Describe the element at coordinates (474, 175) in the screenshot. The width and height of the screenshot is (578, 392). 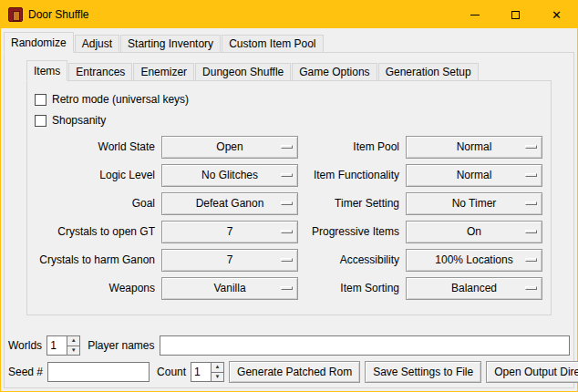
I see `item-functionality-value: Normal` at that location.